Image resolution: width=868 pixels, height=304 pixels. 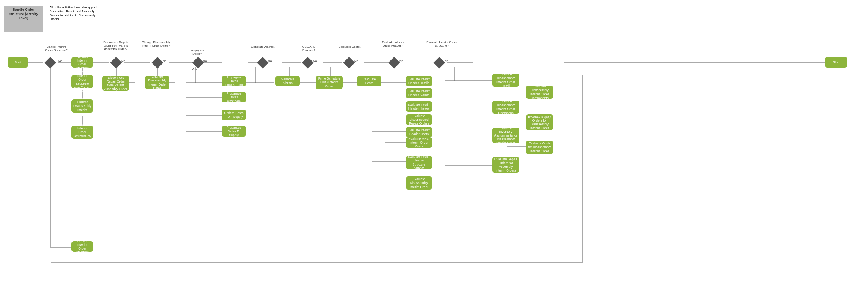 What do you see at coordinates (836, 62) in the screenshot?
I see `stop-node: Stop` at bounding box center [836, 62].